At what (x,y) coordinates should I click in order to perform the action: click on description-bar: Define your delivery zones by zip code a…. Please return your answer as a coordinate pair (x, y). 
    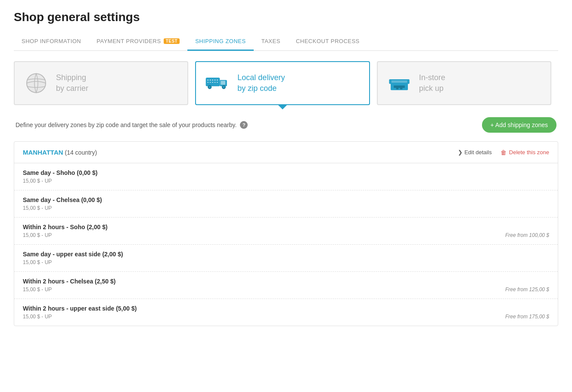
    Looking at the image, I should click on (286, 125).